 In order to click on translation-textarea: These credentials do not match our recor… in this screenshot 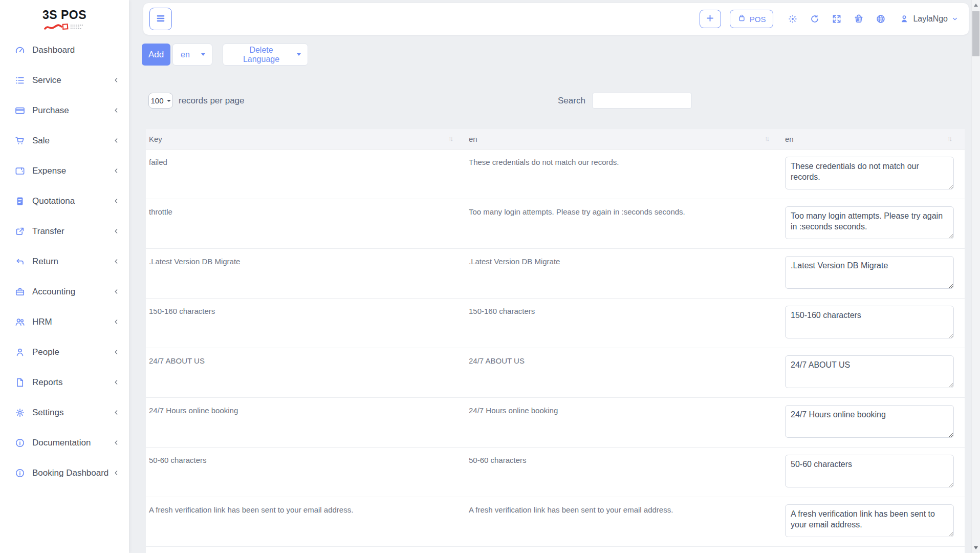, I will do `click(869, 173)`.